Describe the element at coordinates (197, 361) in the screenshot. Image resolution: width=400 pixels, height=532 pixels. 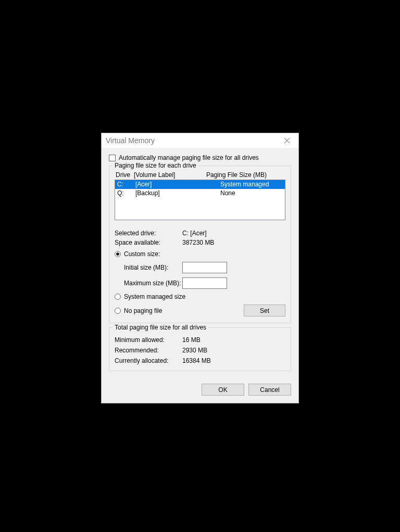
I see `currently-allocated-value: 16384 MB` at that location.